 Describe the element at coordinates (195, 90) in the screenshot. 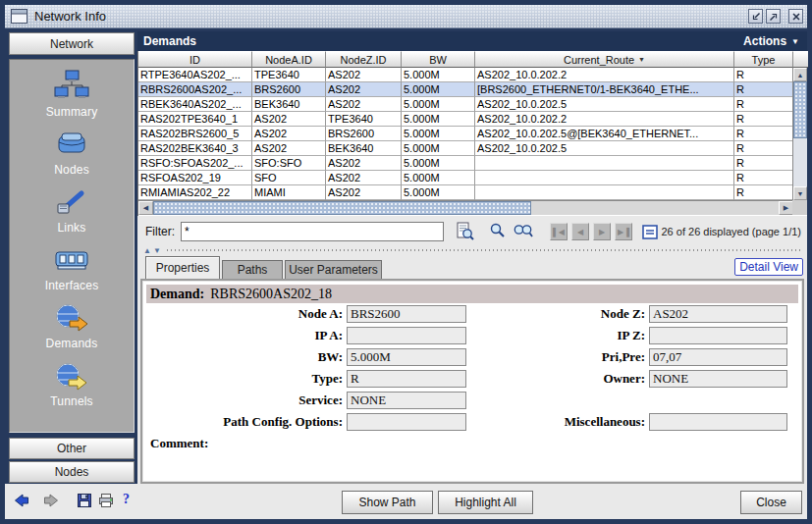

I see `table-cell-id: RBRS2600AS202_...` at that location.